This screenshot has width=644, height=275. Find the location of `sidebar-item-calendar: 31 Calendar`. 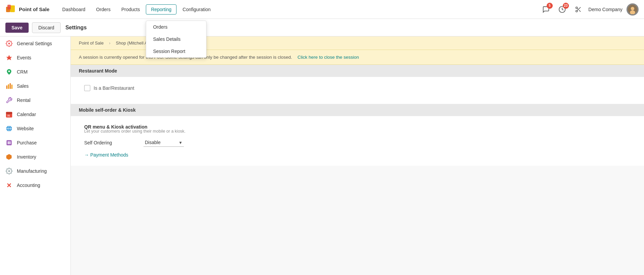

sidebar-item-calendar: 31 Calendar is located at coordinates (35, 114).